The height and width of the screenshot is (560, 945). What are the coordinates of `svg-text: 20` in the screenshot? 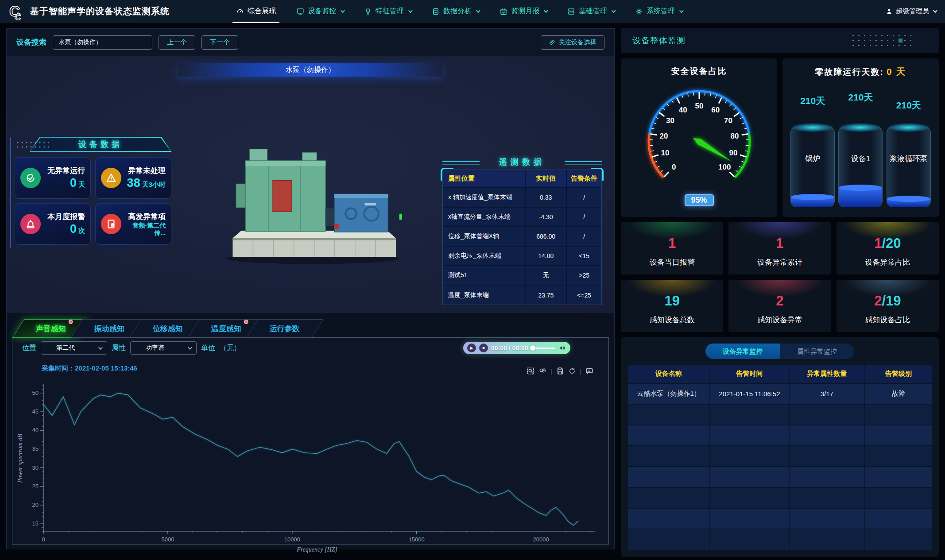 It's located at (35, 505).